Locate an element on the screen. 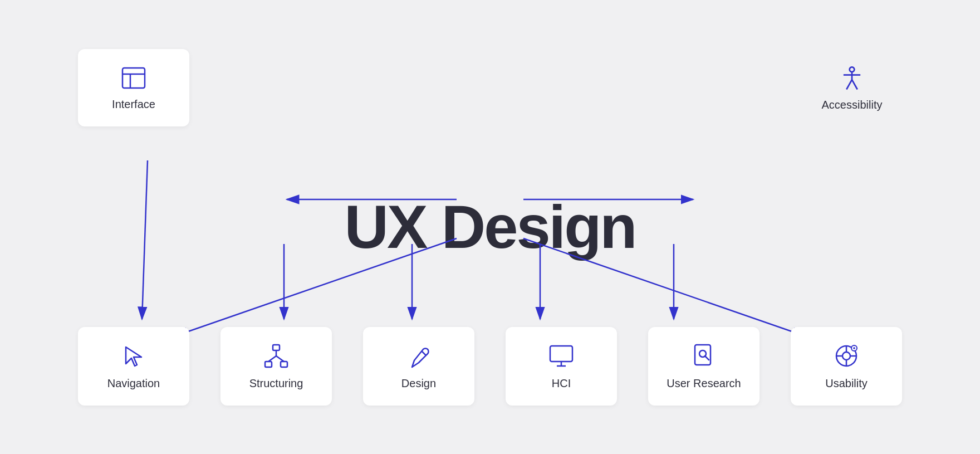 The height and width of the screenshot is (454, 980). structuring-label: Structuring is located at coordinates (276, 383).